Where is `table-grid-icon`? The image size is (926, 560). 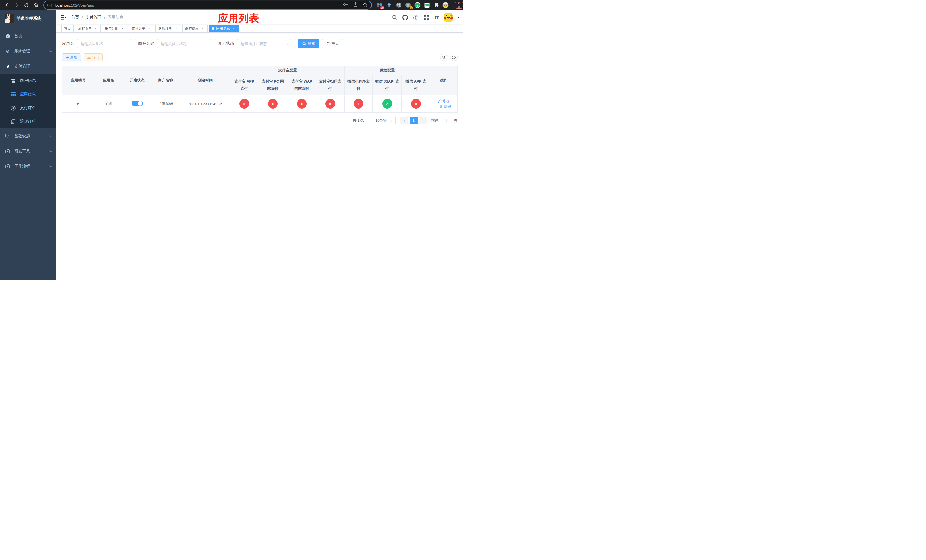
table-grid-icon is located at coordinates (14, 94).